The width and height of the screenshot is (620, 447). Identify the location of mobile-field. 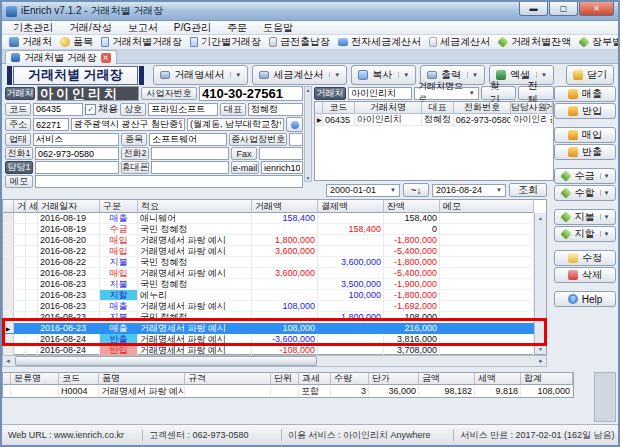
(190, 168).